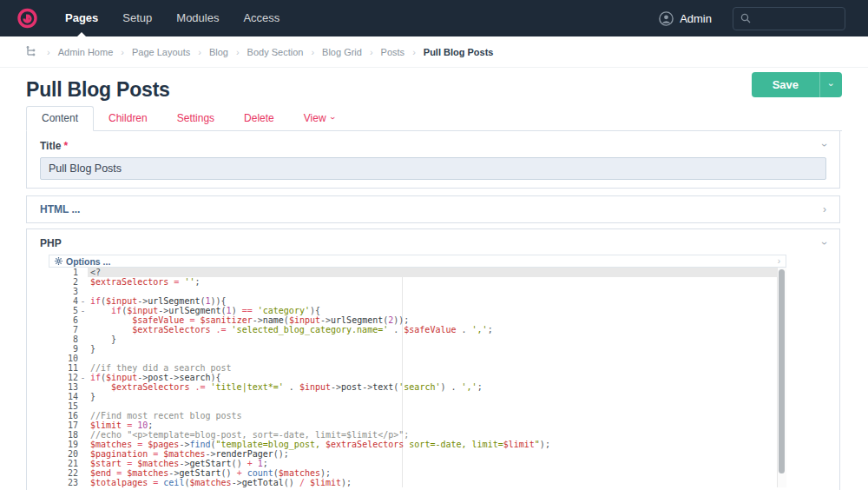 The width and height of the screenshot is (868, 490). Describe the element at coordinates (63, 281) in the screenshot. I see `line-number: 2` at that location.